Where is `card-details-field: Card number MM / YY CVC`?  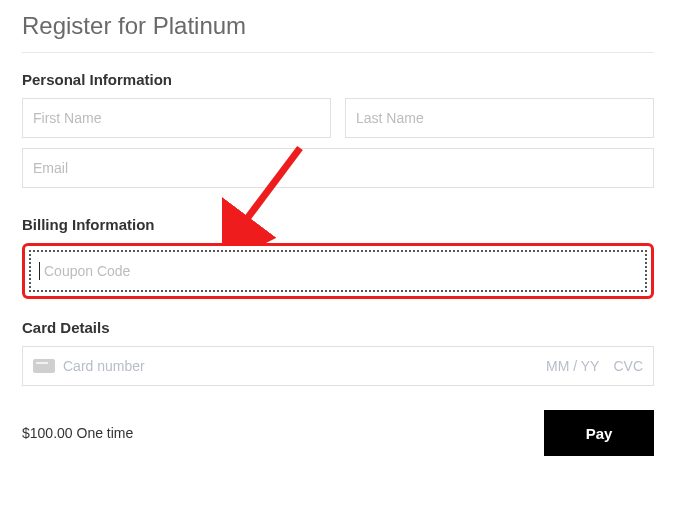 card-details-field: Card number MM / YY CVC is located at coordinates (338, 366).